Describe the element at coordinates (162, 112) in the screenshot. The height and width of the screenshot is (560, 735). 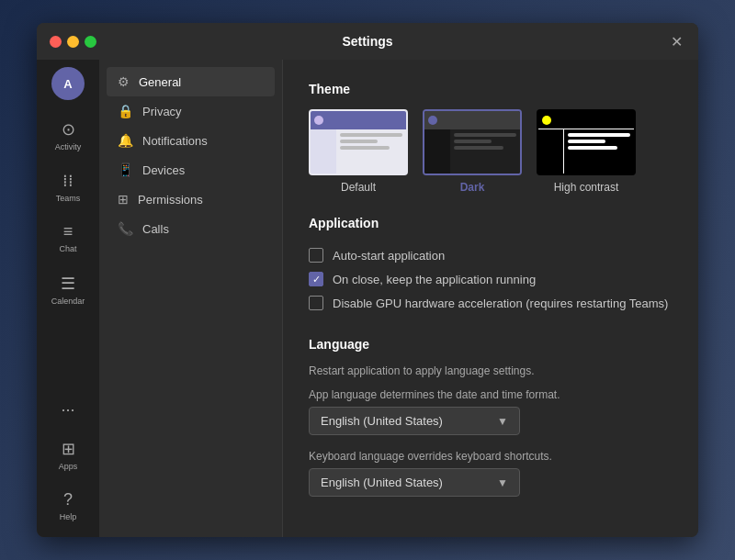
I see `menu-label-privacy: Privacy` at that location.